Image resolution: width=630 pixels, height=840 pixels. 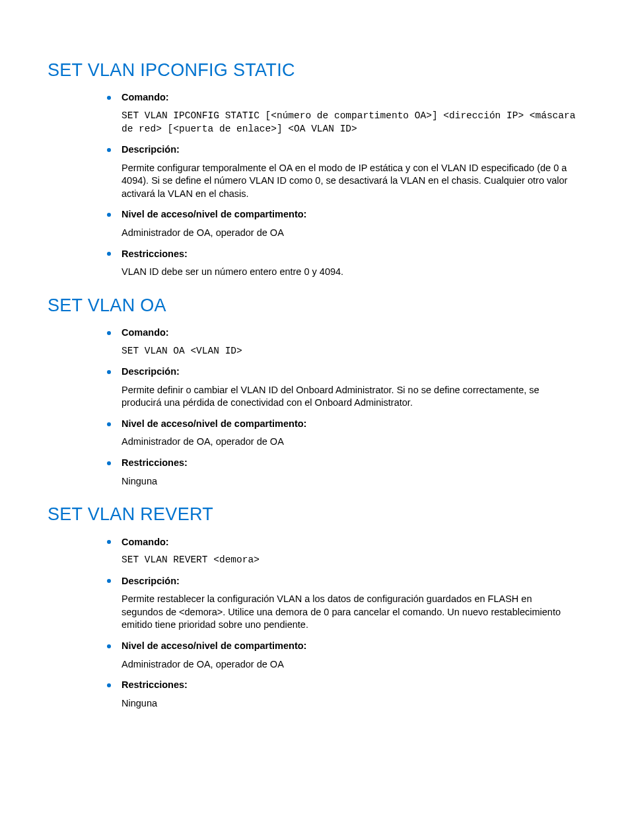 What do you see at coordinates (345, 551) in the screenshot?
I see `list-item: Comando:SET VLAN REVERT <demora>` at bounding box center [345, 551].